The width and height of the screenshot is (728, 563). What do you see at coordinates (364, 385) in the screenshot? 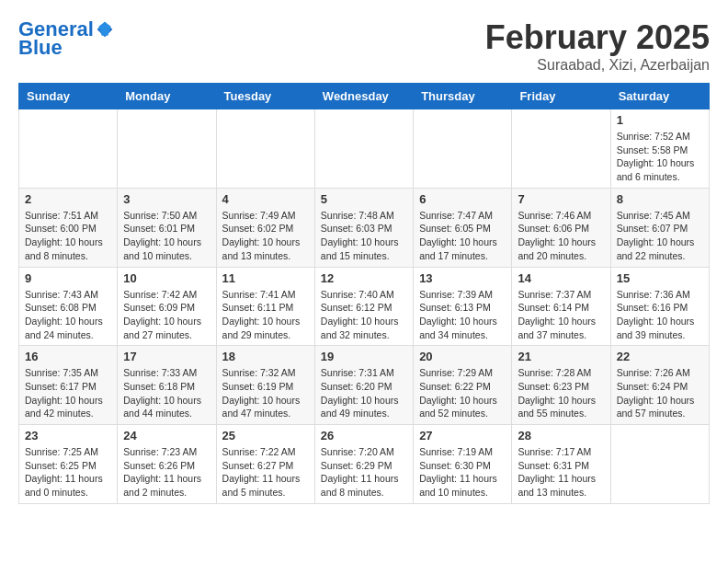
I see `calendar-week-row: 16Sunrise: 7:35 AM Sunset: 6:17 PM Dayli…` at bounding box center [364, 385].